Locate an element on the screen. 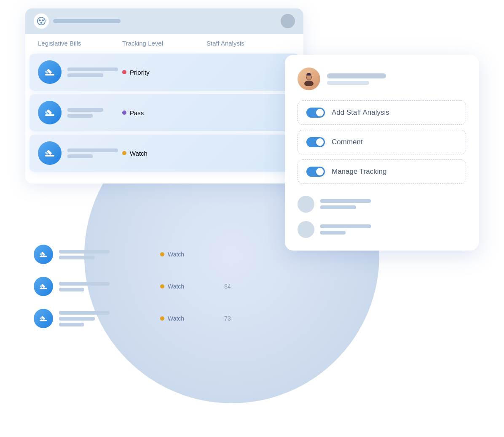 The image size is (504, 437). tracking-label: Pass is located at coordinates (137, 113).